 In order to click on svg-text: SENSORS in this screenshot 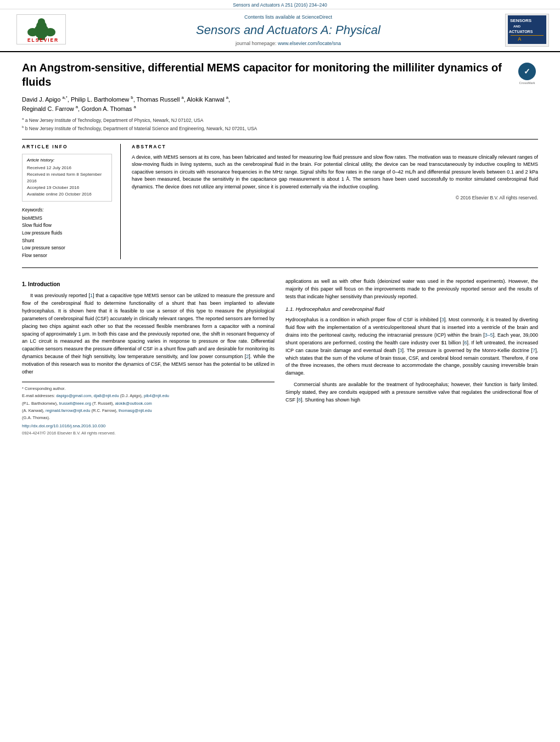, I will do `click(521, 21)`.